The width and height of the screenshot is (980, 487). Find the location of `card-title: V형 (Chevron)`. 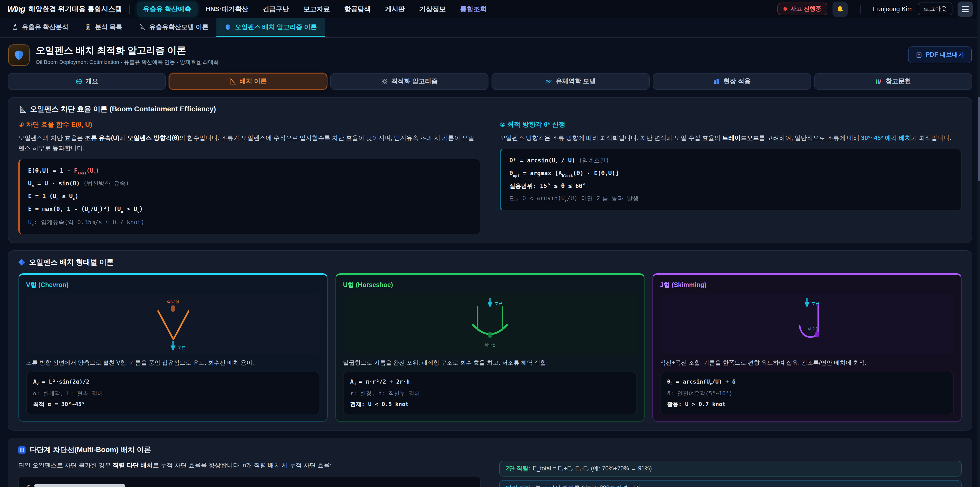

card-title: V형 (Chevron) is located at coordinates (173, 286).